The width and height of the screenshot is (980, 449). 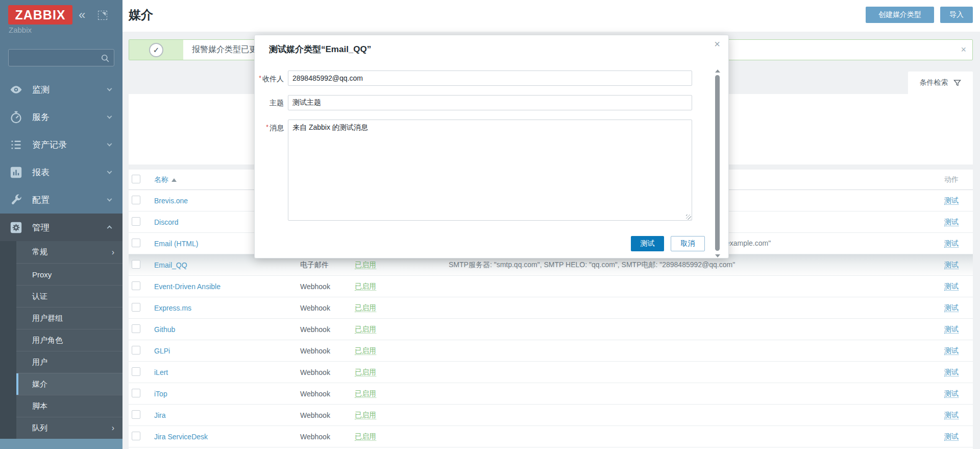 I want to click on media-type-name-link: Github, so click(x=164, y=329).